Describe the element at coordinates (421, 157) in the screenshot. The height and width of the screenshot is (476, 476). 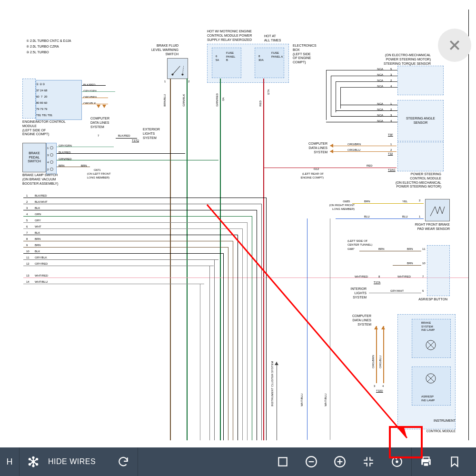
I see `pscm-box` at that location.